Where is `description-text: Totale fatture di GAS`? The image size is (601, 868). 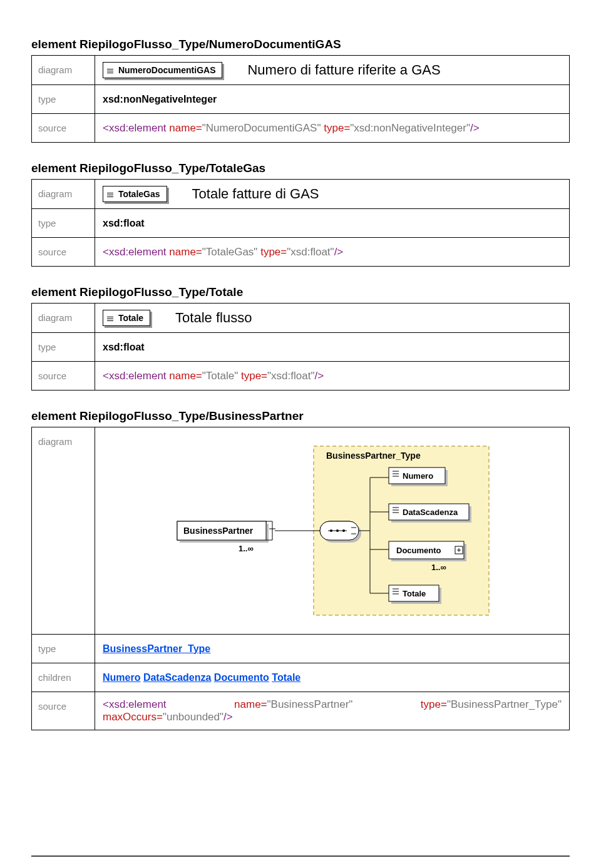 description-text: Totale fatture di GAS is located at coordinates (255, 194).